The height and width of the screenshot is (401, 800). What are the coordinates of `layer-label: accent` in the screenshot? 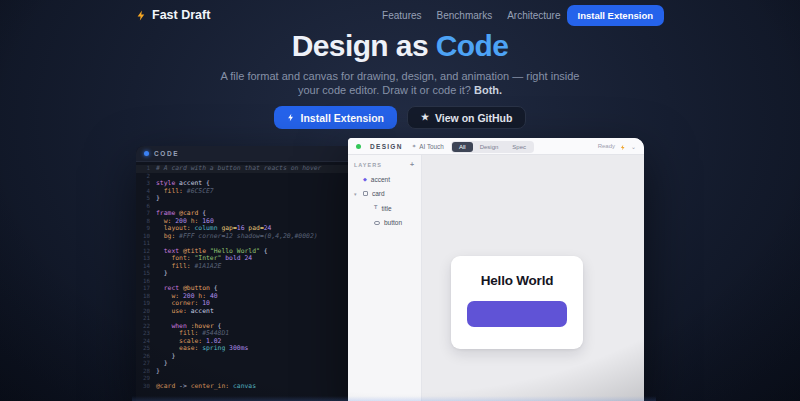 It's located at (380, 180).